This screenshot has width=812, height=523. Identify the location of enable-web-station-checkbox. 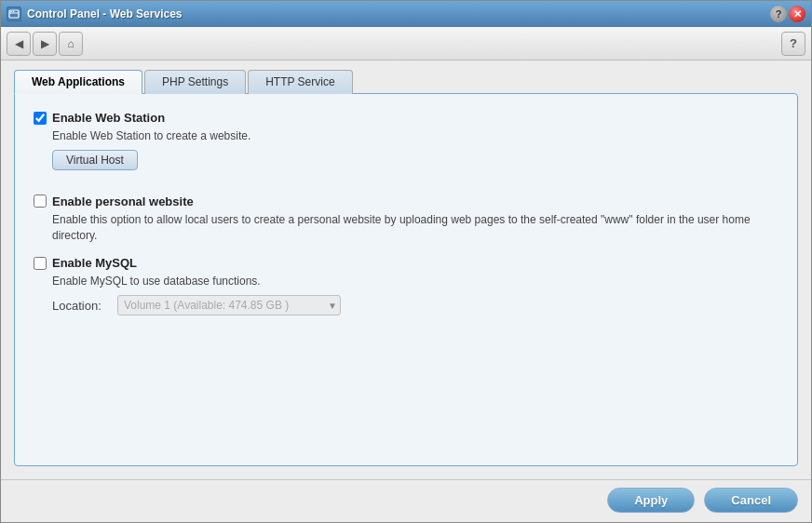
(40, 118).